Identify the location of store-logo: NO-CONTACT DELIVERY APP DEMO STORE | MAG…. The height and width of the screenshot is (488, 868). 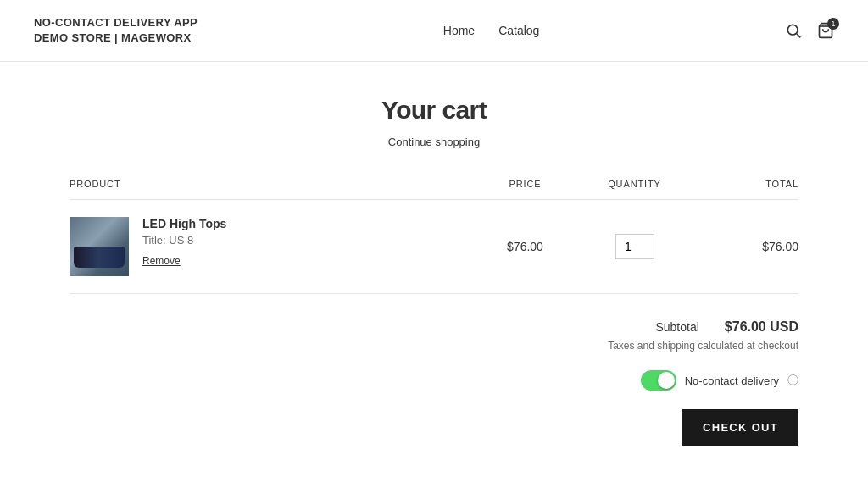
(115, 30).